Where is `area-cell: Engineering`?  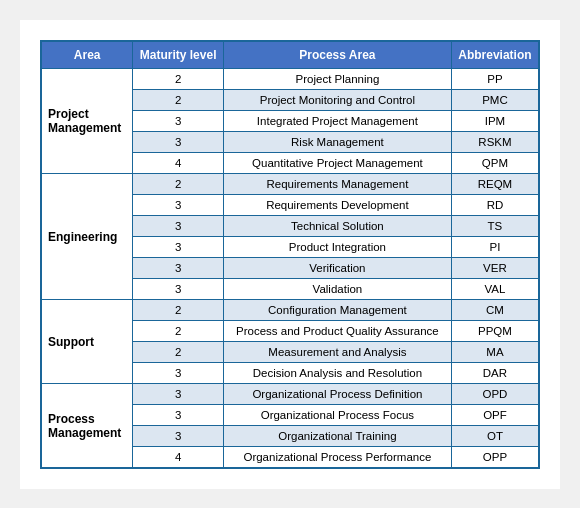 area-cell: Engineering is located at coordinates (87, 237).